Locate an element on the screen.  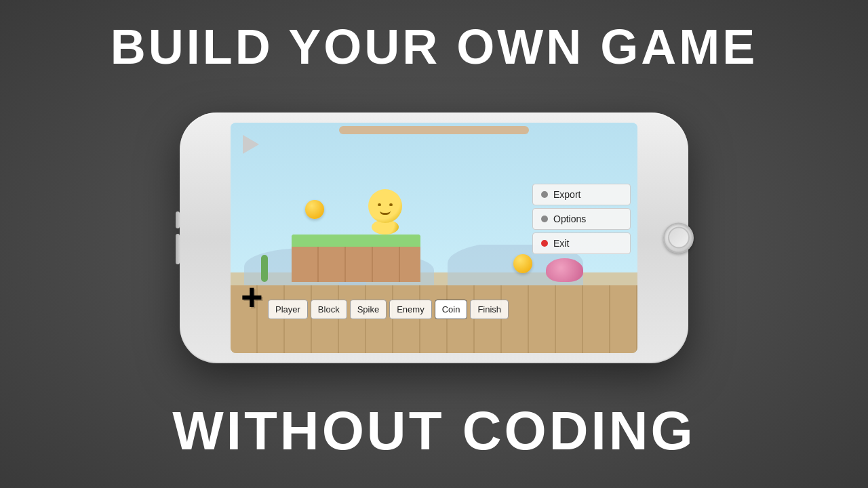
menu-dot-options is located at coordinates (545, 219).